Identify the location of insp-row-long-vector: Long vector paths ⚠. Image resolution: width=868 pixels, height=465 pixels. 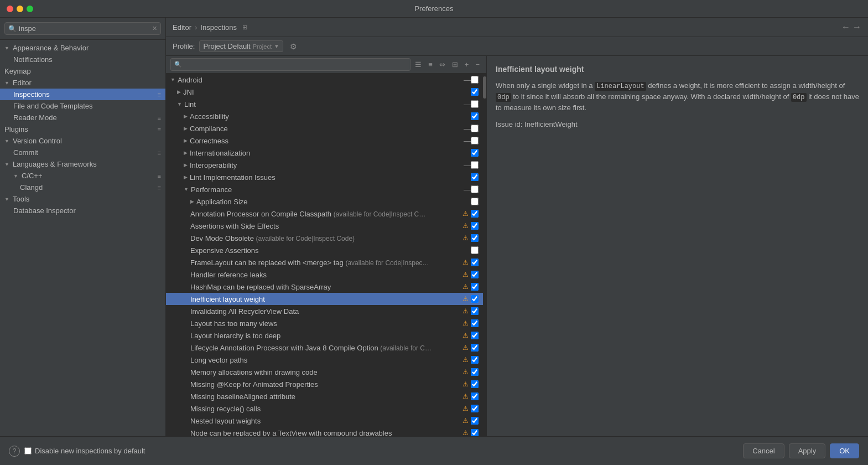
(324, 360).